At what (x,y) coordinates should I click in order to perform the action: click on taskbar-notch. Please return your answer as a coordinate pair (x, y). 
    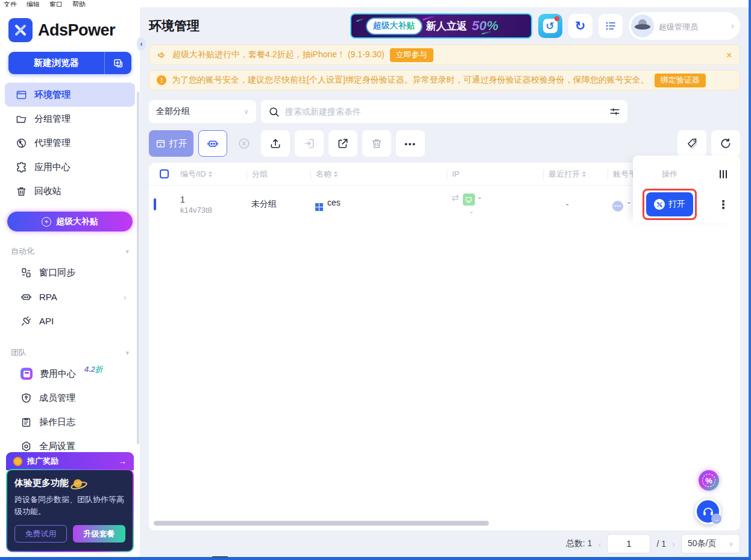
    Looking at the image, I should click on (220, 558).